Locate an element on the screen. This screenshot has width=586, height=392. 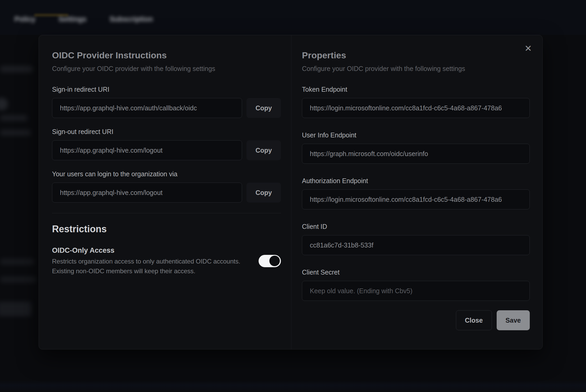
client-id-label: Client ID is located at coordinates (416, 226).